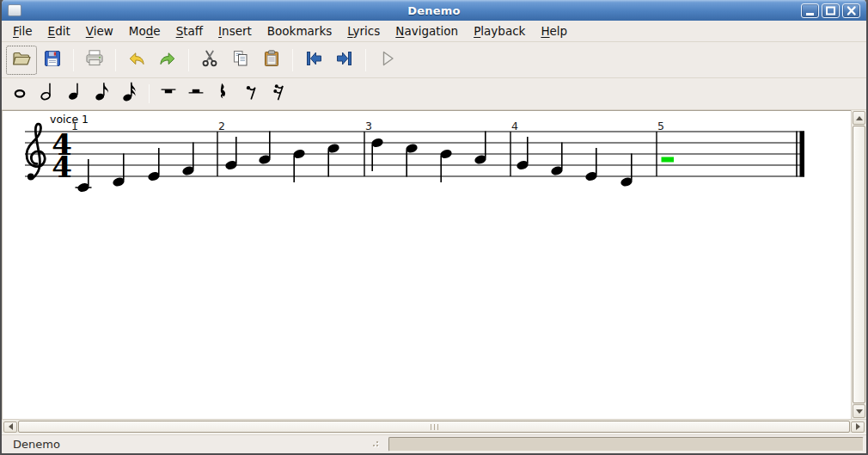 Image resolution: width=868 pixels, height=455 pixels. I want to click on scroll-up-button, so click(859, 118).